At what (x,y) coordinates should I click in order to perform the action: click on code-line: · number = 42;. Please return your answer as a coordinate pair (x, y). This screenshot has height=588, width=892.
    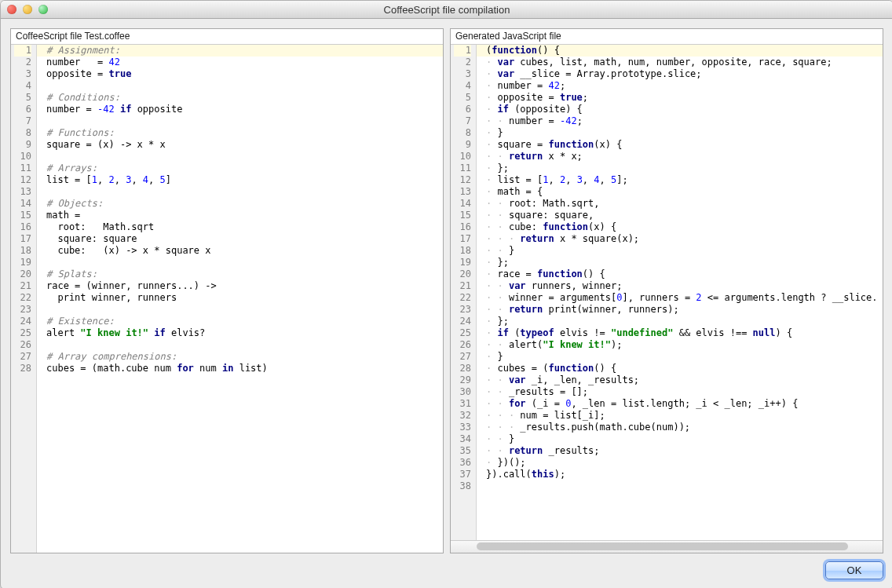
    Looking at the image, I should click on (680, 86).